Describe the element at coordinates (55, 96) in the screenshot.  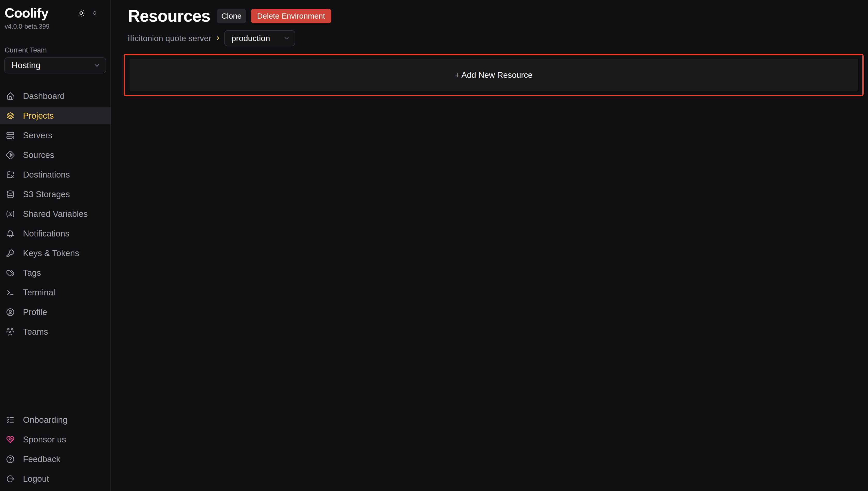
I see `sidebar-item-dashboard: Dashboard` at that location.